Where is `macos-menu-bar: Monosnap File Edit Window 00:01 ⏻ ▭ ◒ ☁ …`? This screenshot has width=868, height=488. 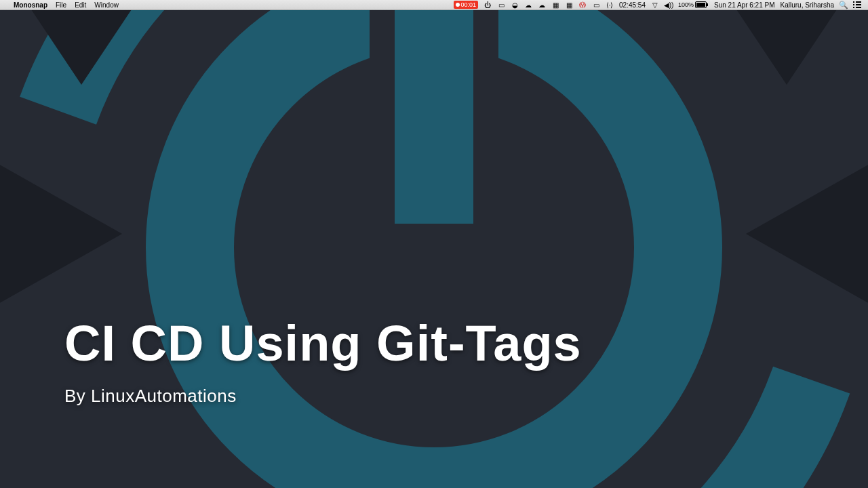
macos-menu-bar: Monosnap File Edit Window 00:01 ⏻ ▭ ◒ ☁ … is located at coordinates (434, 5).